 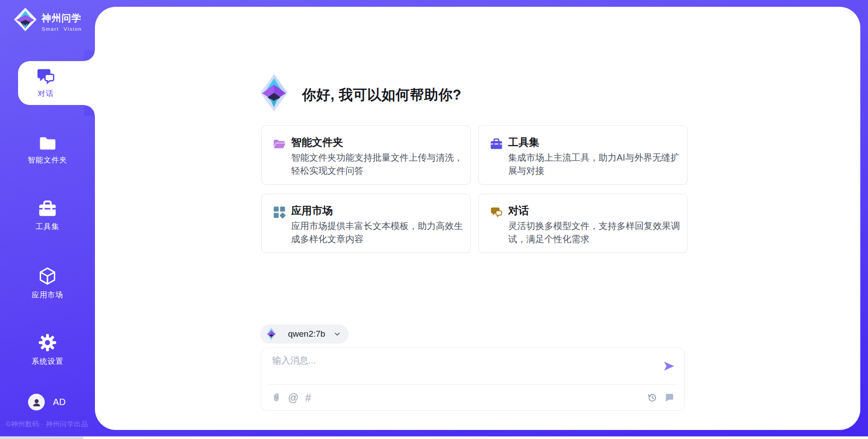 What do you see at coordinates (652, 397) in the screenshot?
I see `history-icon` at bounding box center [652, 397].